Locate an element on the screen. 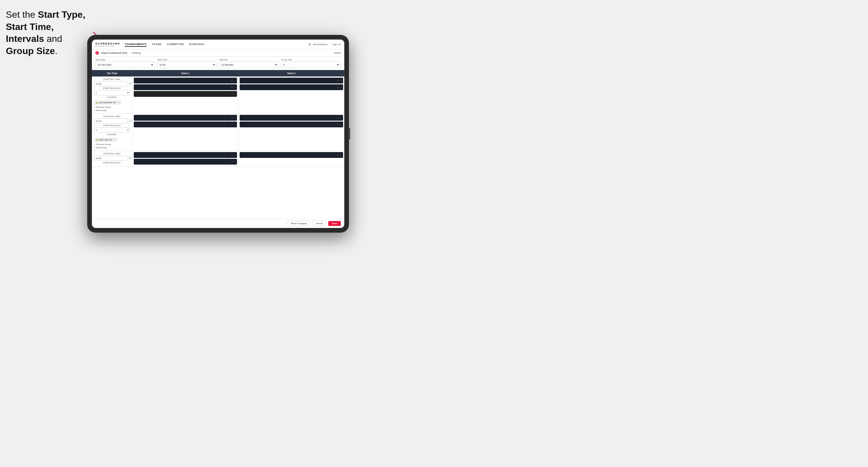 The height and width of the screenshot is (467, 868). g2-course-tag: ⛳ East Lake GC ✕ is located at coordinates (106, 139).